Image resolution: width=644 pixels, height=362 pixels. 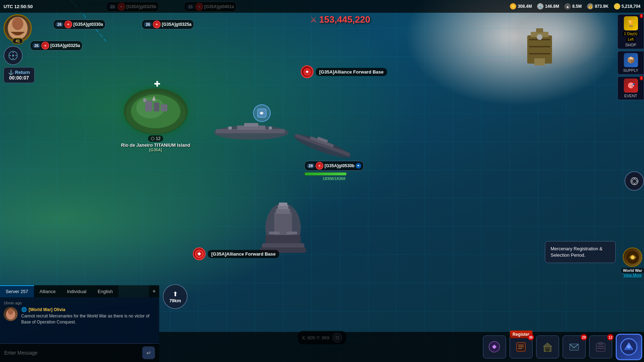 I want to click on distance-value: 79km, so click(x=175, y=300).